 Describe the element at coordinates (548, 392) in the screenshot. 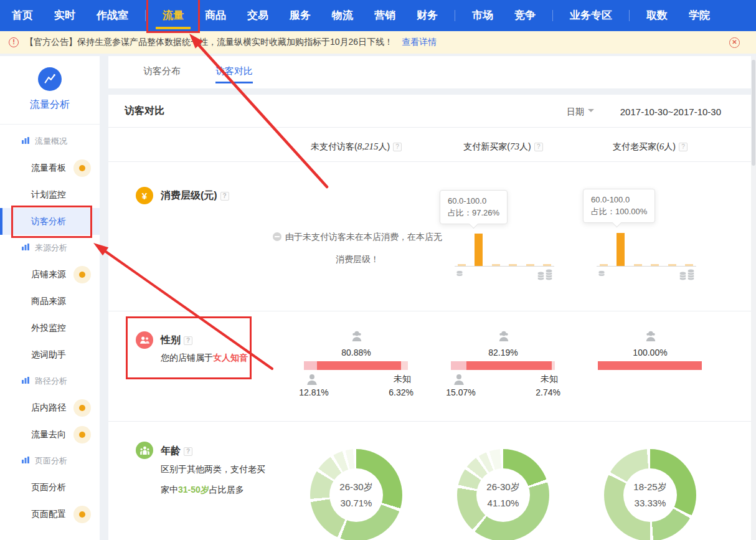

I see `unknown-percent: 2.74%` at that location.